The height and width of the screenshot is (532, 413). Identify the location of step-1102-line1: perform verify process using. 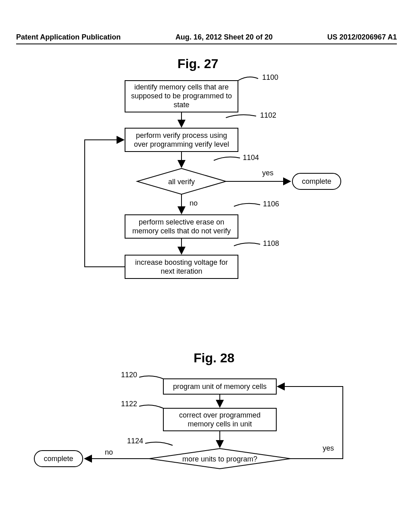
(181, 135).